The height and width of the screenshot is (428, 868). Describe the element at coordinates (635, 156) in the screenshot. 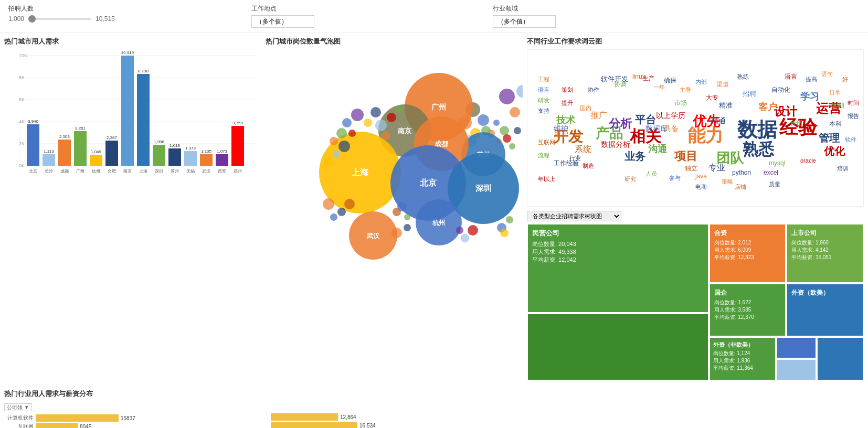

I see `svg-text: 业务` at that location.